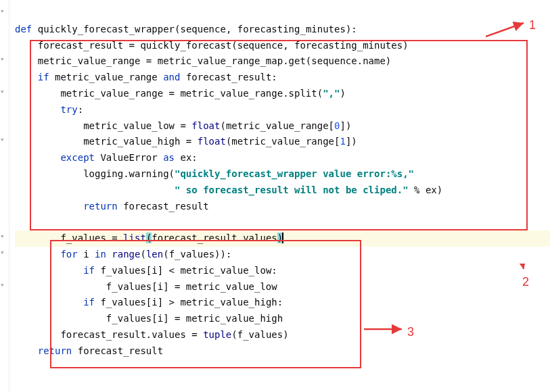 The height and width of the screenshot is (392, 550). Describe the element at coordinates (106, 157) in the screenshot. I see `code-line: except ValueError as ex:` at that location.